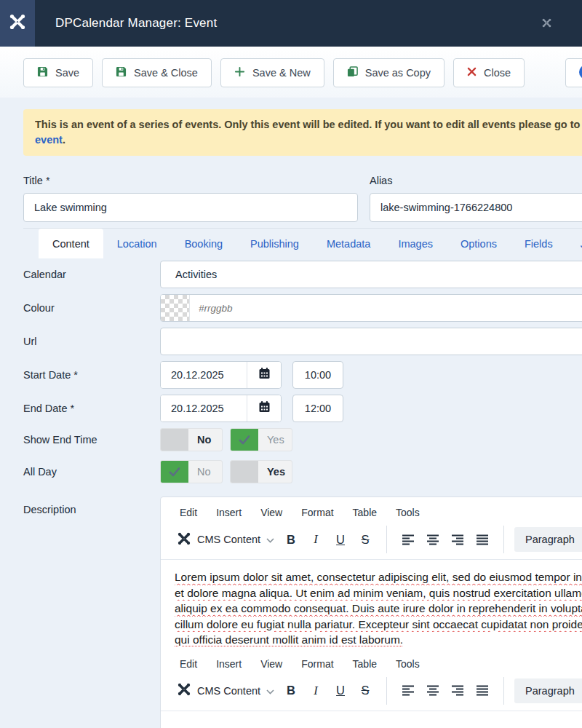  Describe the element at coordinates (191, 181) in the screenshot. I see `title-label: Title *` at that location.